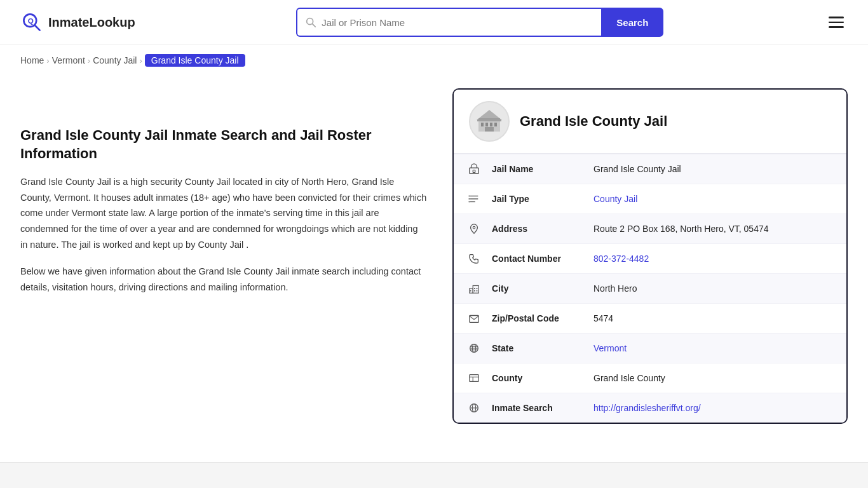  What do you see at coordinates (535, 318) in the screenshot?
I see `info-label: Zip/Postal Code` at bounding box center [535, 318].